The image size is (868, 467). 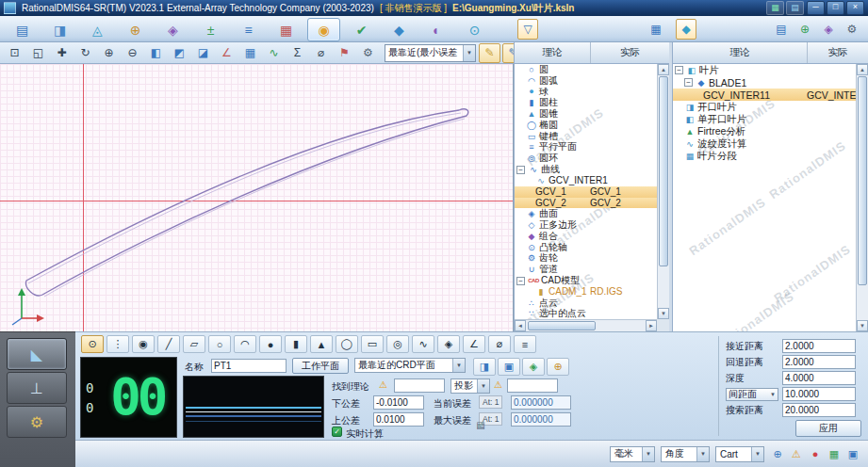 What do you see at coordinates (520, 326) in the screenshot?
I see `scroll-left-icon: ◄` at bounding box center [520, 326].